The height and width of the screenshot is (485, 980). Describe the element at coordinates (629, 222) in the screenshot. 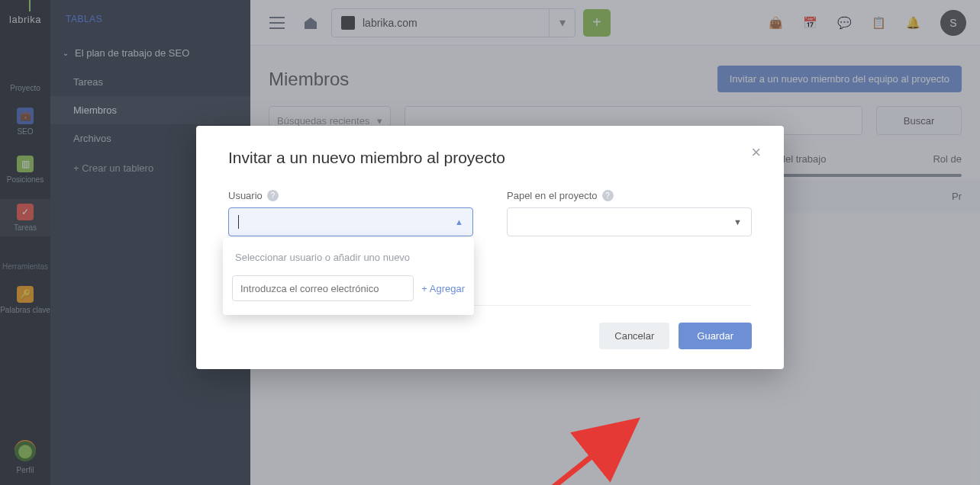

I see `role-select: ▼` at that location.